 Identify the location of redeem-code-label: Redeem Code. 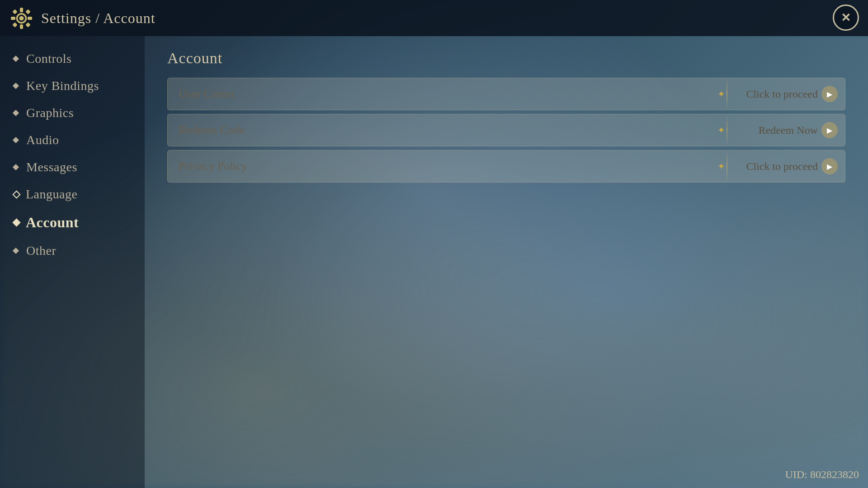
(450, 130).